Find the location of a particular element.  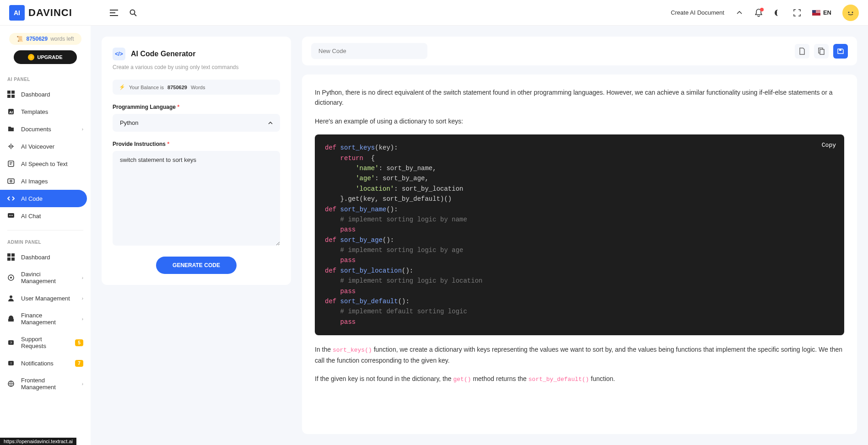

status-bar: https://openaidavinci.textract.ai is located at coordinates (38, 441).